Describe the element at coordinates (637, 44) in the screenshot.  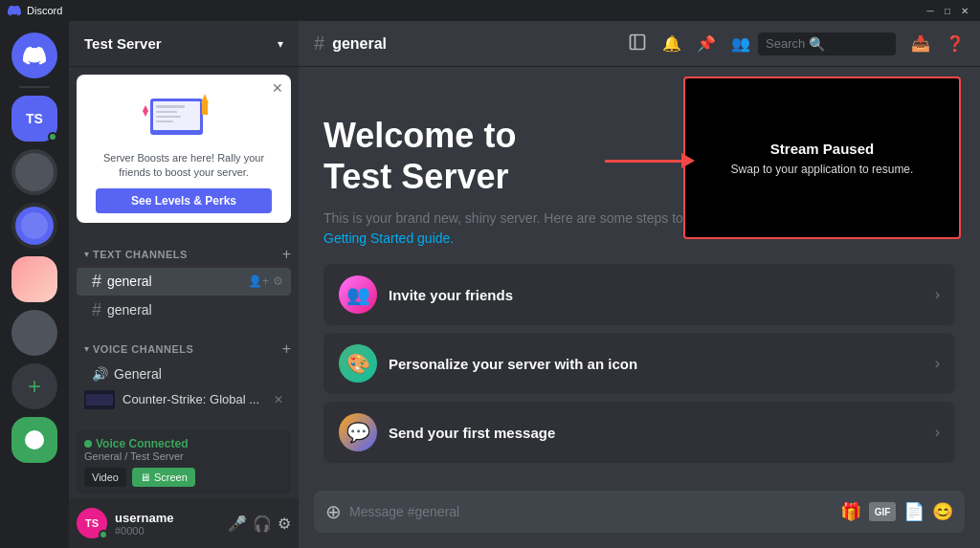
I see `channel-threads-icon` at that location.